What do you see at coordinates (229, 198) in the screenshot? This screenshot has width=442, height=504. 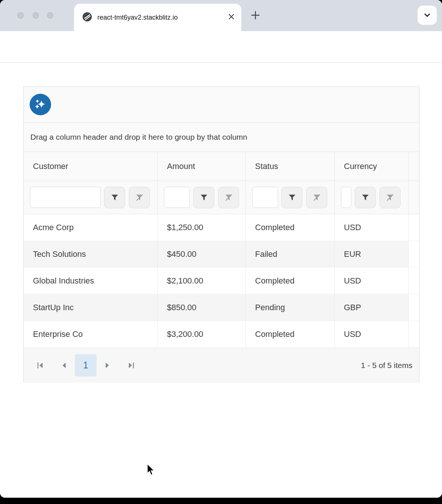 I see `clear-filter-button-amount` at bounding box center [229, 198].